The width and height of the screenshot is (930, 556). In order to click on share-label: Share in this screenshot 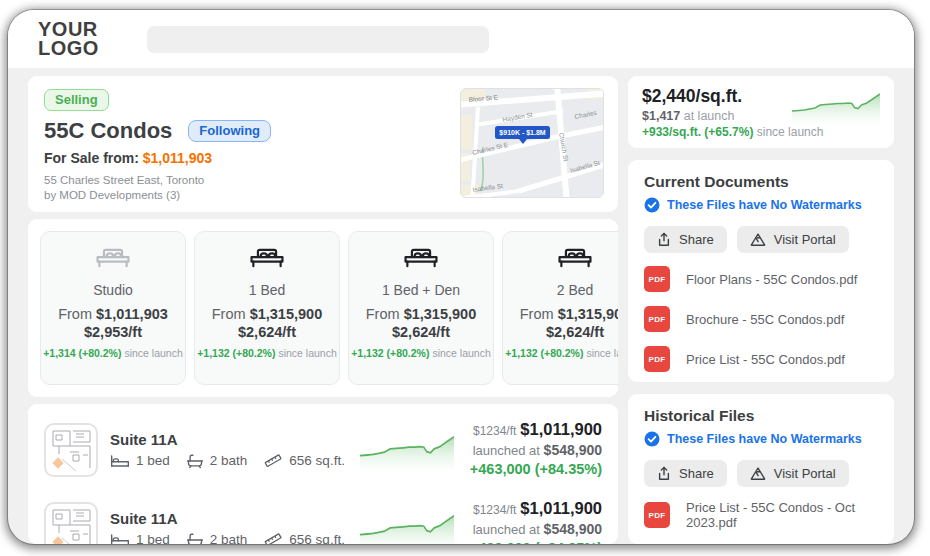, I will do `click(696, 240)`.